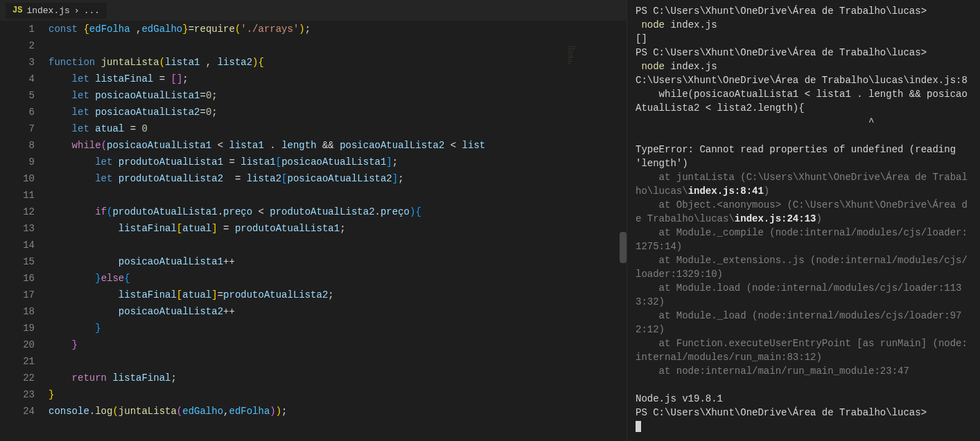 This screenshot has height=441, width=980. Describe the element at coordinates (338, 411) in the screenshot. I see `code-line: console.log(juntaLista(edGalho,edFolha))…` at that location.